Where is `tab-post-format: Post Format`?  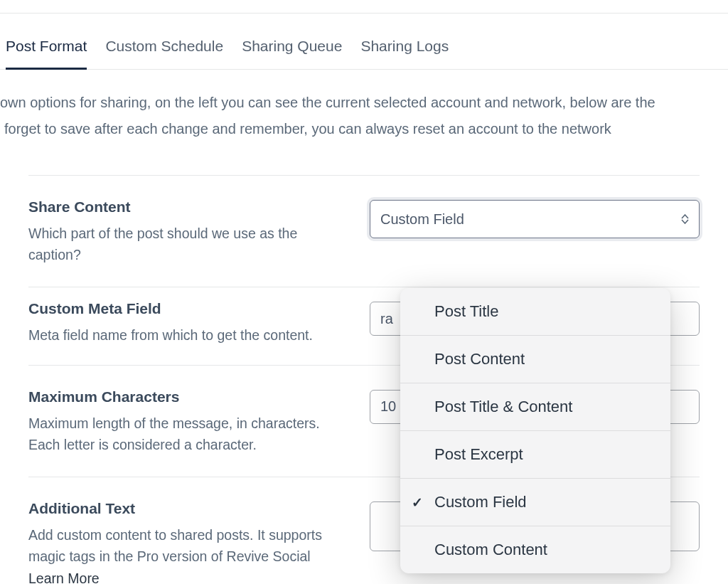 tab-post-format: Post Format is located at coordinates (46, 54).